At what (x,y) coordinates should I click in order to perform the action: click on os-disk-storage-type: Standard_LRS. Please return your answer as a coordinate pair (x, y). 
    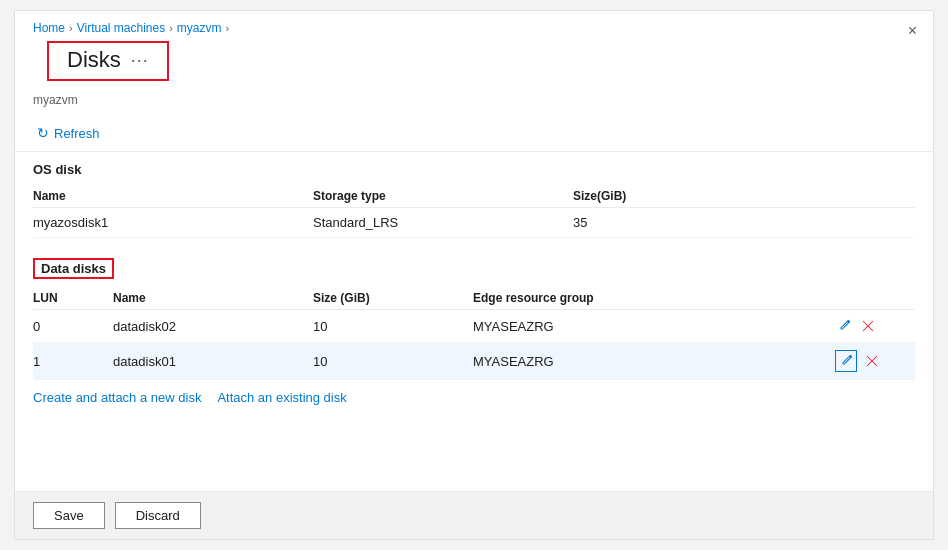
    Looking at the image, I should click on (443, 222).